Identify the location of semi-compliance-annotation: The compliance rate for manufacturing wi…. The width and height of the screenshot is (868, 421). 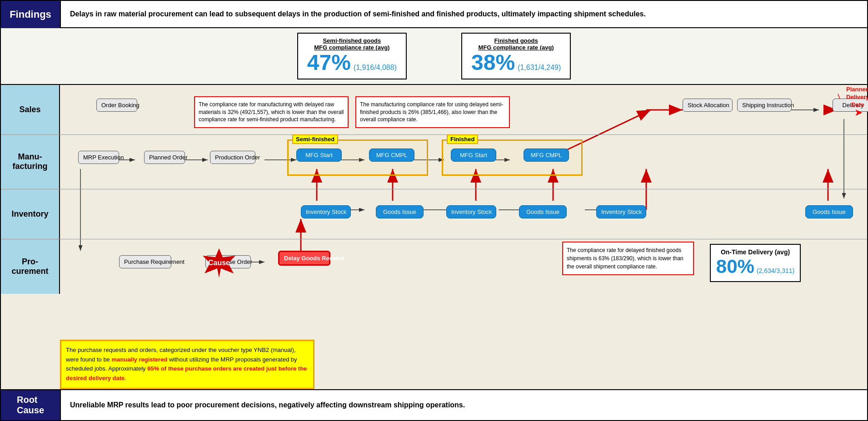
(271, 112).